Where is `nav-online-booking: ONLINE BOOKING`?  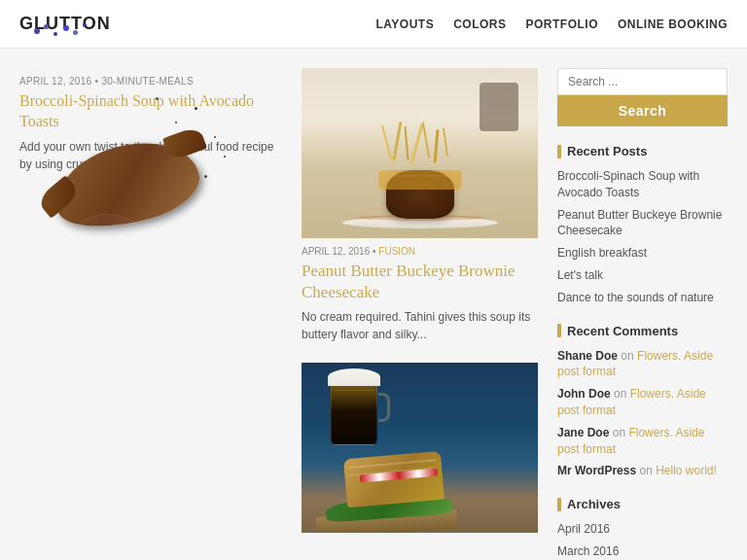
nav-online-booking: ONLINE BOOKING is located at coordinates (673, 24).